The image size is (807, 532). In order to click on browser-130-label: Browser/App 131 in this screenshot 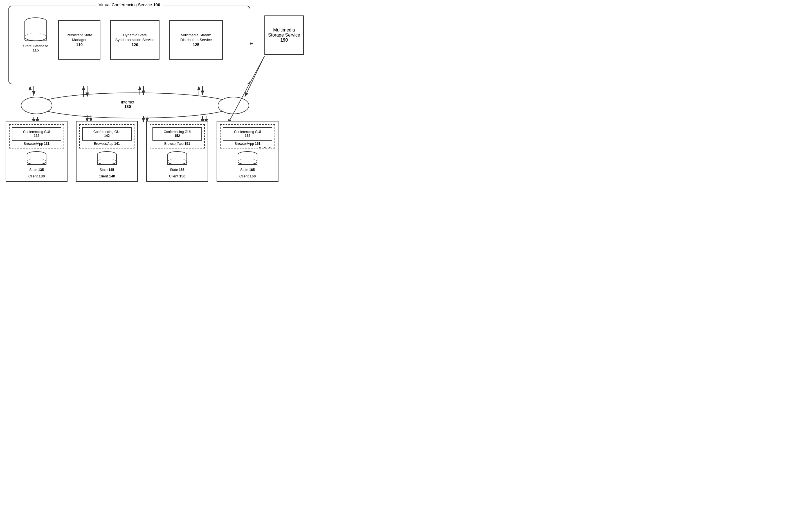, I will do `click(37, 144)`.